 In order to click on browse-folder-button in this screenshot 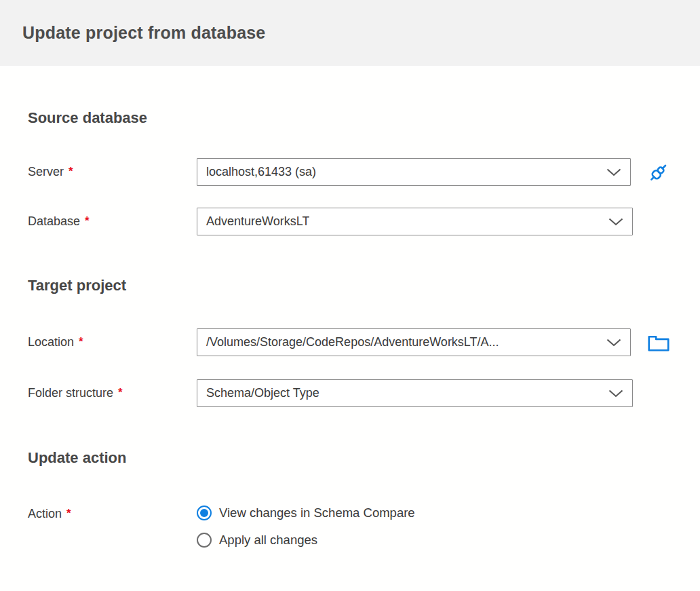, I will do `click(659, 343)`.